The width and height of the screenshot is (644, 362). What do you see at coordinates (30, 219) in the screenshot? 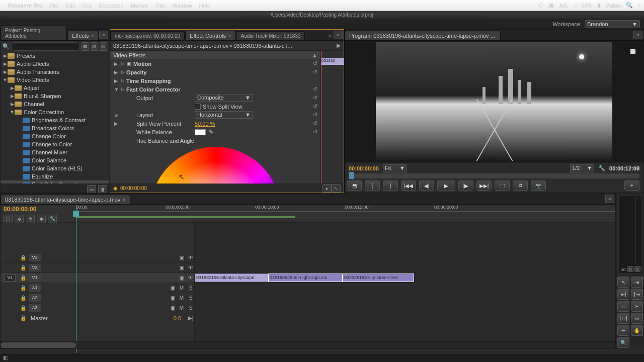
I see `linked-selection-icon: ⬘` at bounding box center [30, 219].